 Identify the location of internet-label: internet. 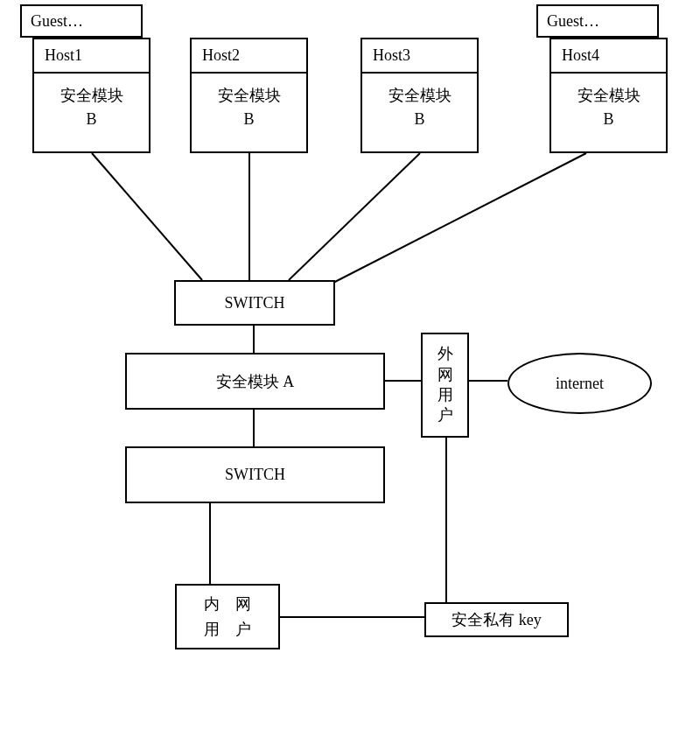
(579, 383).